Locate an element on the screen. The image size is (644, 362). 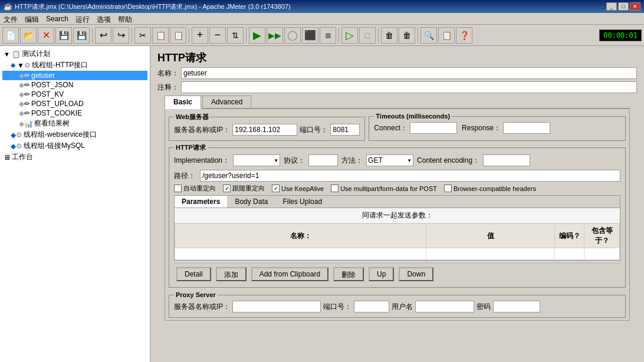
cell-encode is located at coordinates (570, 254).